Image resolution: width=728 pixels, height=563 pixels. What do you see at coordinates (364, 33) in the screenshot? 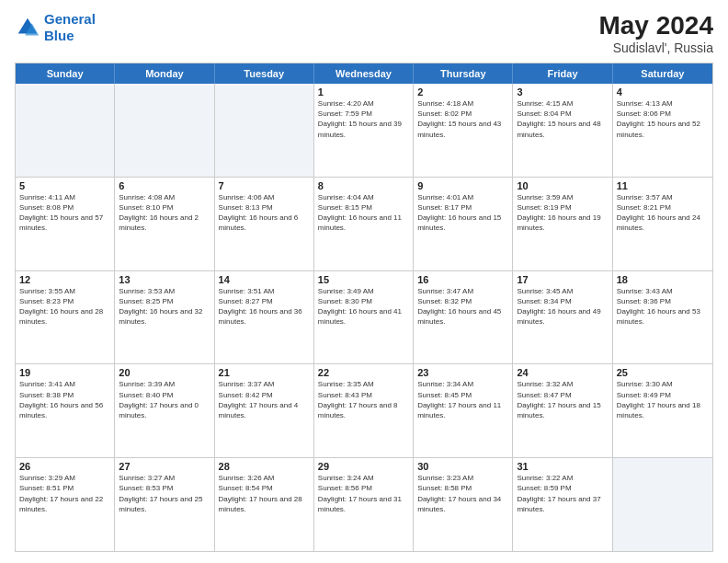
I see `header: General Blue May 2024 Sudislavl', Russia` at bounding box center [364, 33].